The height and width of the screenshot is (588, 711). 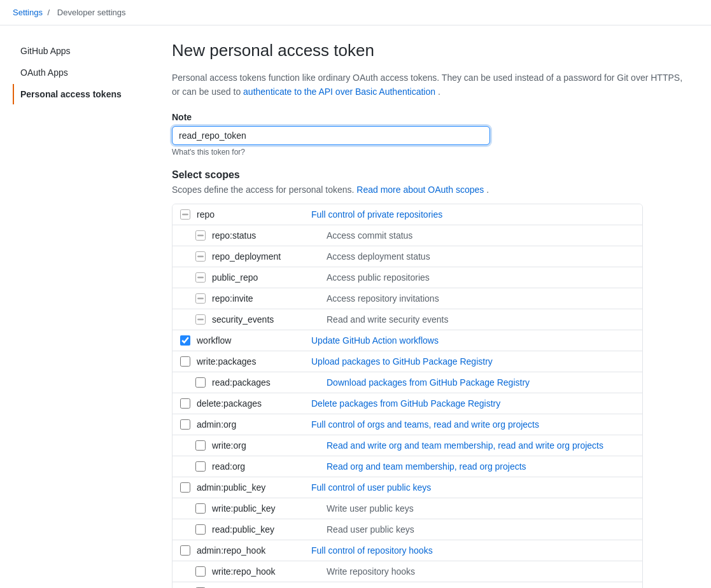 What do you see at coordinates (465, 445) in the screenshot?
I see `scope-desc-write-org: Read and write org and team membership, …` at bounding box center [465, 445].